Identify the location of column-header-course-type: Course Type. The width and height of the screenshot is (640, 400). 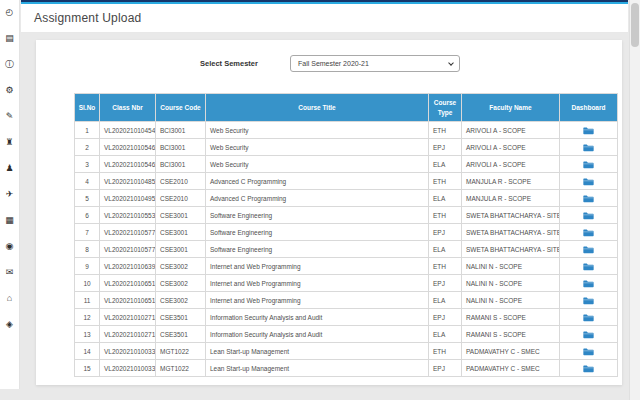
(446, 108).